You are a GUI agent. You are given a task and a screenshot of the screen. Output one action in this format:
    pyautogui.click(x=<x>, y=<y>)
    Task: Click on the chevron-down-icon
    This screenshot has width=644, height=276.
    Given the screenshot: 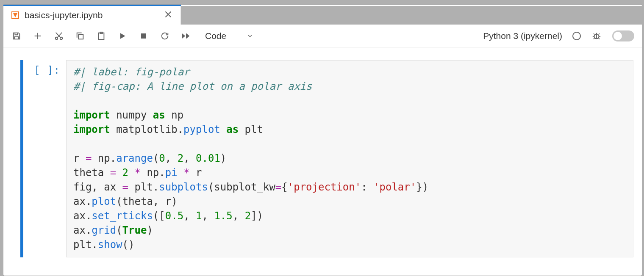 What is the action you would take?
    pyautogui.click(x=250, y=36)
    